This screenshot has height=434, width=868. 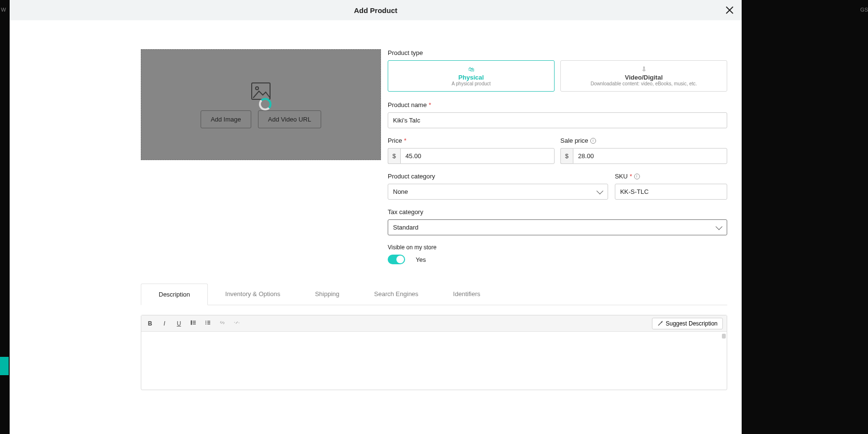 I want to click on digital-title: Video/Digital, so click(x=644, y=77).